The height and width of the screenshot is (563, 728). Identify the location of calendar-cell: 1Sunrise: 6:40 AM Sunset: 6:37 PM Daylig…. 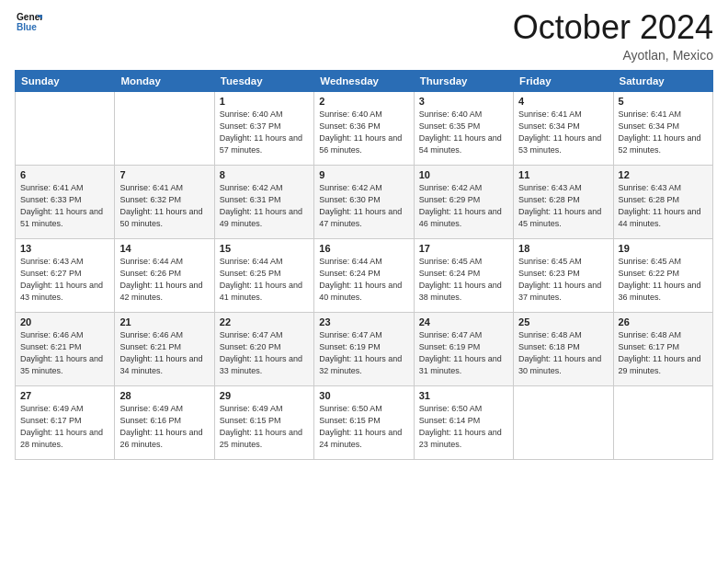
(264, 128).